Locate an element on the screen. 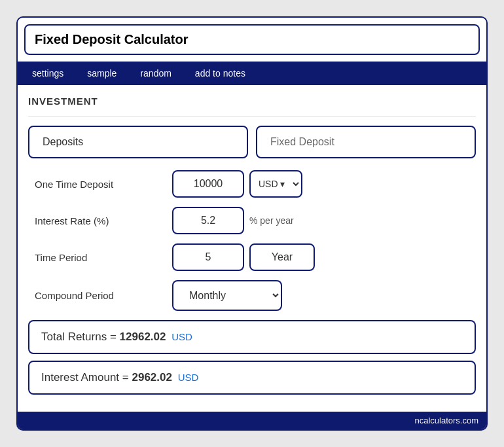 This screenshot has width=504, height=447. total-returns-currency: USD is located at coordinates (182, 336).